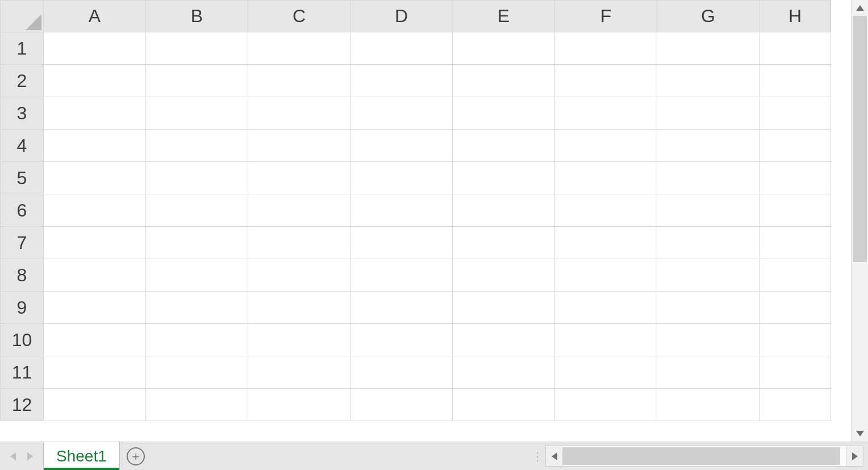 The height and width of the screenshot is (470, 868). What do you see at coordinates (22, 145) in the screenshot?
I see `row-header-4: 4` at bounding box center [22, 145].